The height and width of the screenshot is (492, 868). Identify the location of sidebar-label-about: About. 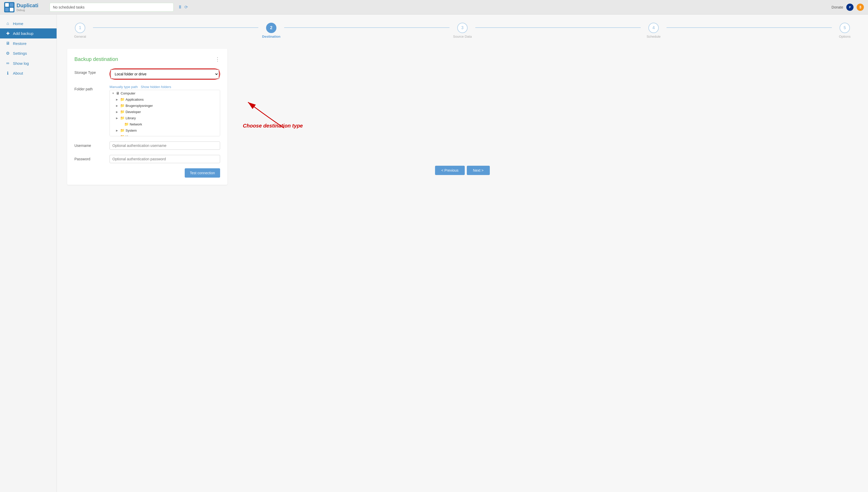
(18, 73).